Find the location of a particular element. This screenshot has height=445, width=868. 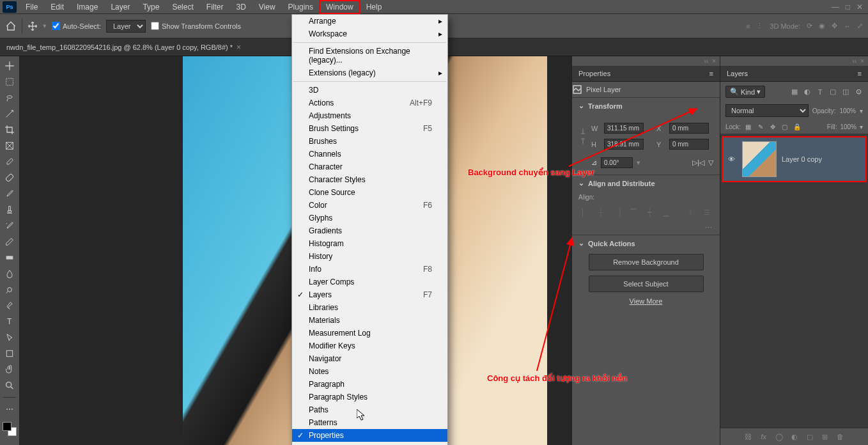

quick-actions-section: ⌄Quick Actions is located at coordinates (646, 243).